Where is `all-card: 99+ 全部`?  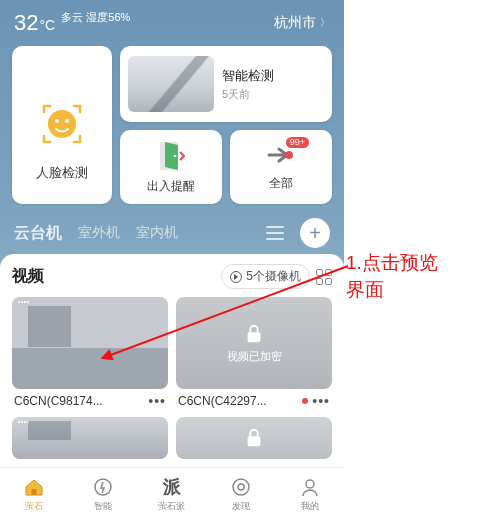
all-card: 99+ 全部 is located at coordinates (281, 167).